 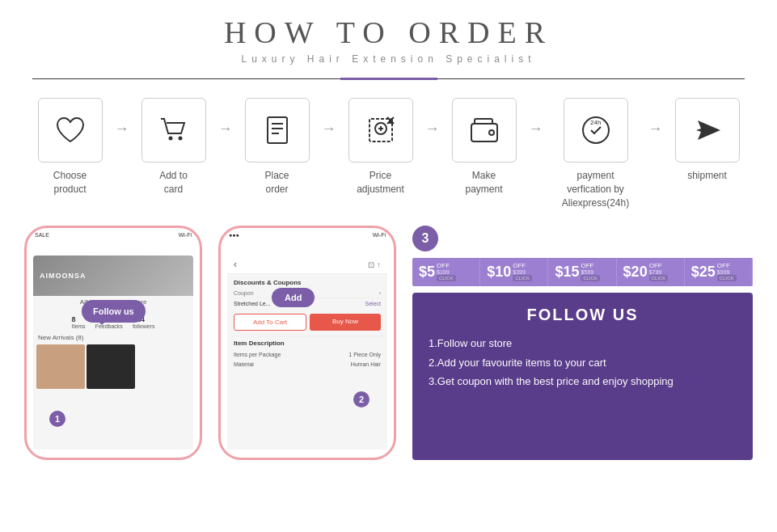 I want to click on step-icon-heart, so click(x=70, y=130).